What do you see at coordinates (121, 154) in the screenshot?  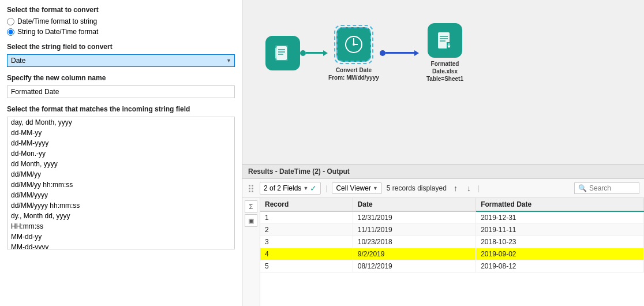 I see `format-list-item: dd-Mon.-yy` at bounding box center [121, 154].